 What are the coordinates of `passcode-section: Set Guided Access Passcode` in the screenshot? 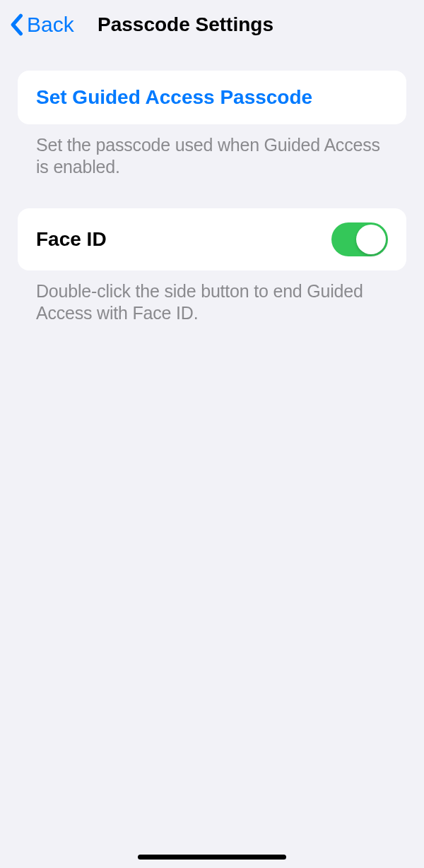 It's located at (212, 97).